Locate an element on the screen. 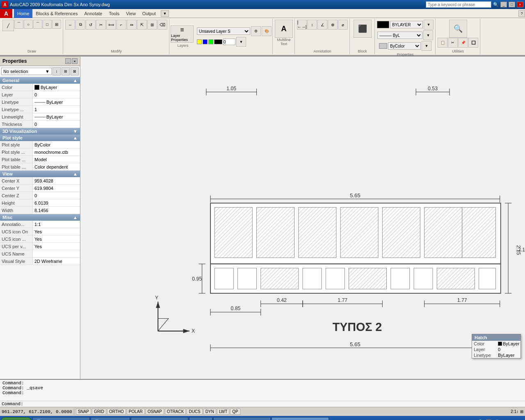  rect-tool: □ is located at coordinates (47, 24).